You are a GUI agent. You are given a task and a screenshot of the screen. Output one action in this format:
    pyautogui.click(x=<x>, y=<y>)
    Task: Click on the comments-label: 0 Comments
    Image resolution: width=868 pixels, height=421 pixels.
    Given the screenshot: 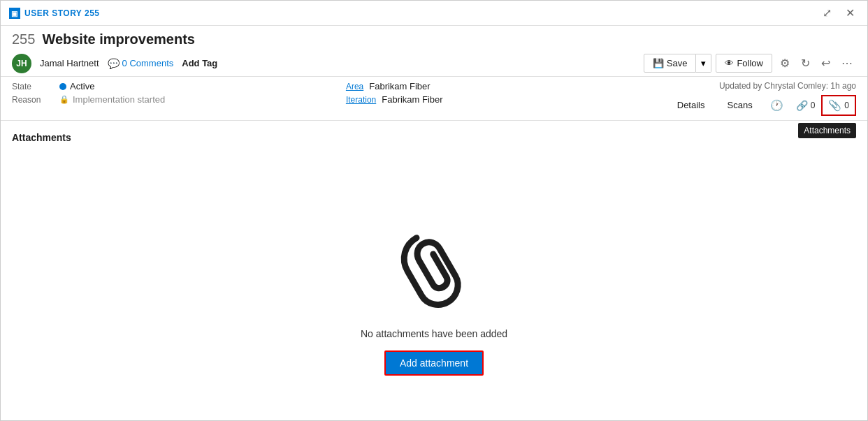 What is the action you would take?
    pyautogui.click(x=148, y=63)
    